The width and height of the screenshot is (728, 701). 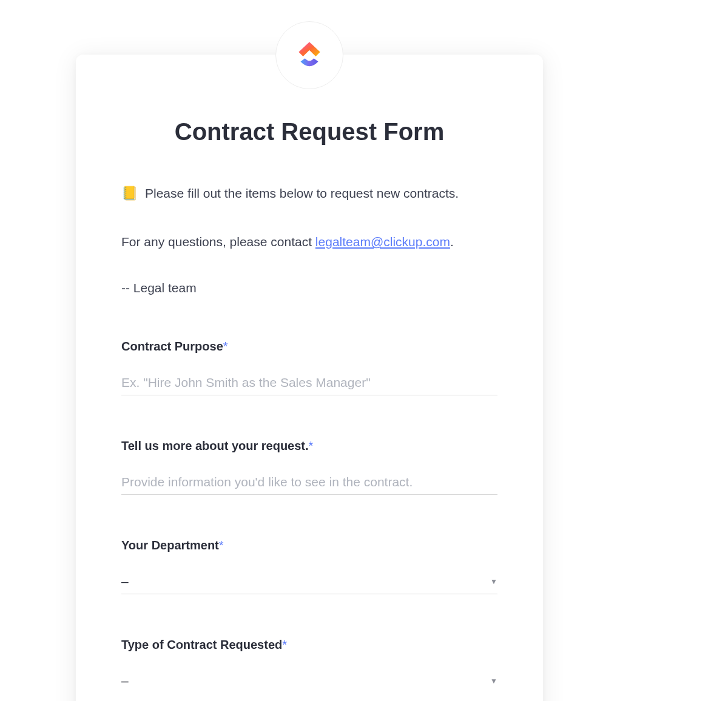 I want to click on clickup-logo-icon, so click(x=309, y=55).